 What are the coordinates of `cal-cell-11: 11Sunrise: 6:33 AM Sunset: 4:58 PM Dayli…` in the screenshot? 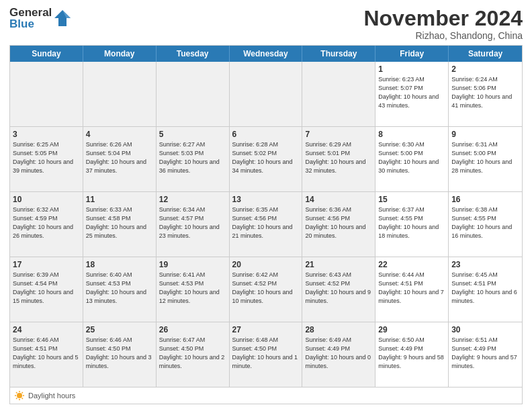 It's located at (120, 224).